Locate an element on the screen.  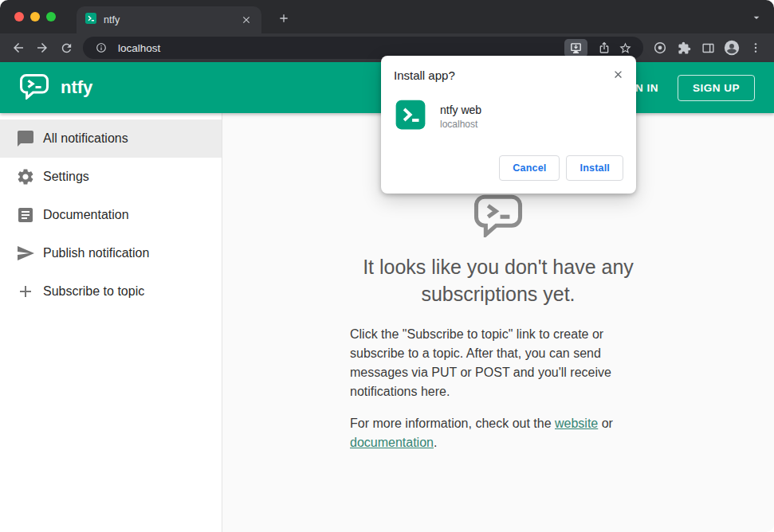
dialog-actions: Cancel Install is located at coordinates (509, 168).